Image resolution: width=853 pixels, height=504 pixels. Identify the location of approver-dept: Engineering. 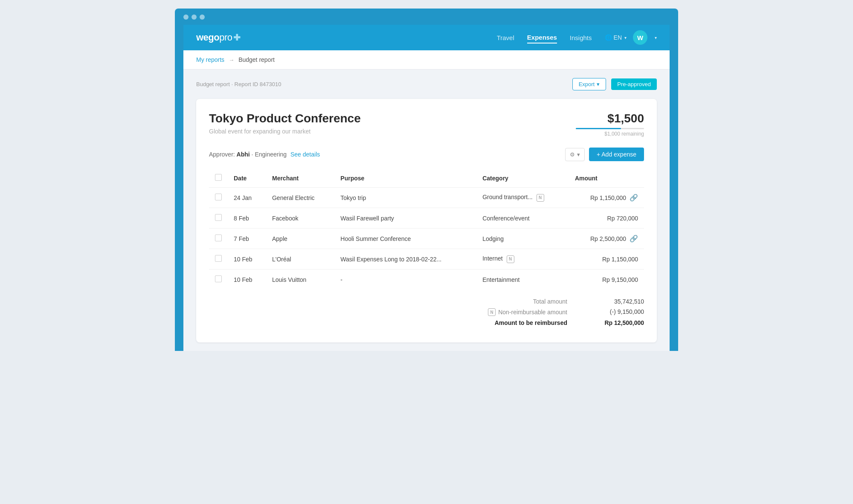
(270, 154).